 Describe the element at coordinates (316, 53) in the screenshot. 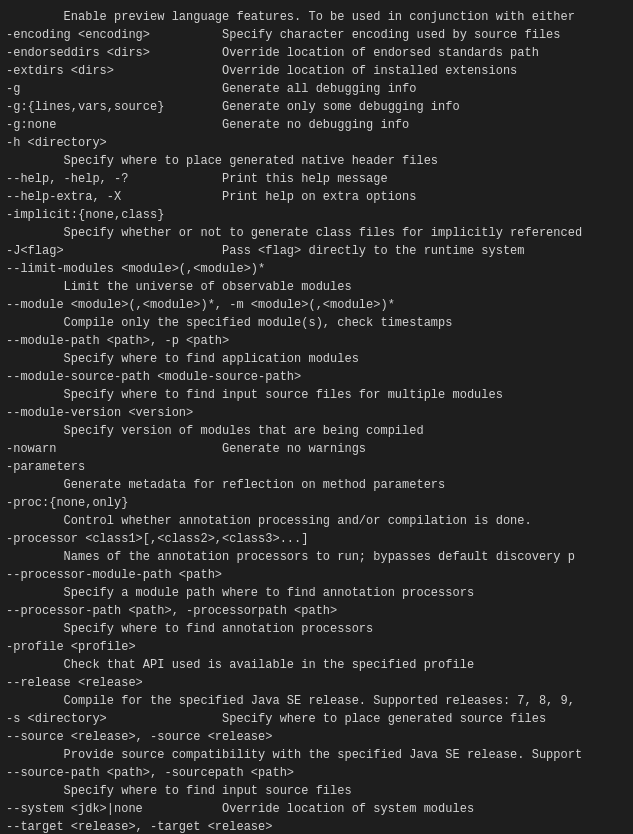

I see `terminal-line: -endorseddirs <dirs> Override location o…` at that location.